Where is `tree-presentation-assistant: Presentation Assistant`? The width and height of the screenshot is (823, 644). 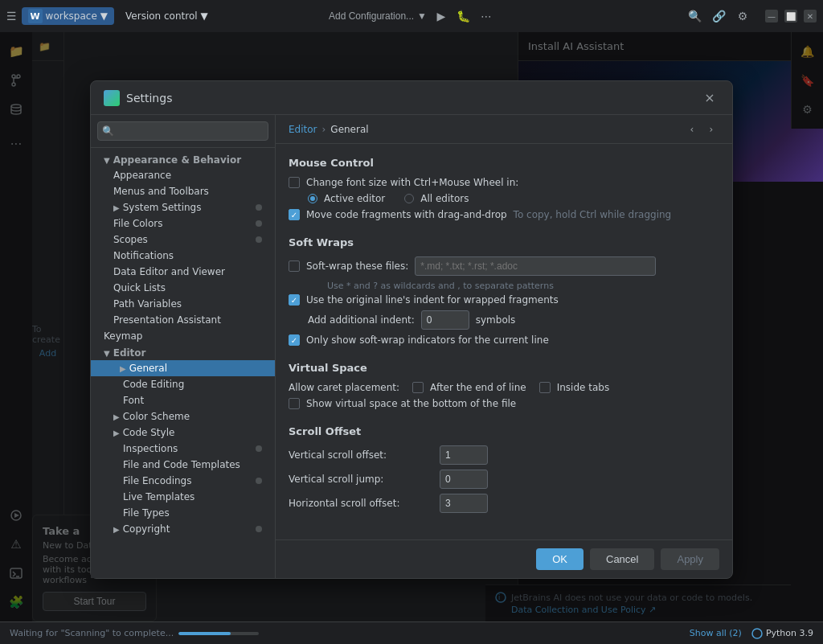
tree-presentation-assistant: Presentation Assistant is located at coordinates (183, 320).